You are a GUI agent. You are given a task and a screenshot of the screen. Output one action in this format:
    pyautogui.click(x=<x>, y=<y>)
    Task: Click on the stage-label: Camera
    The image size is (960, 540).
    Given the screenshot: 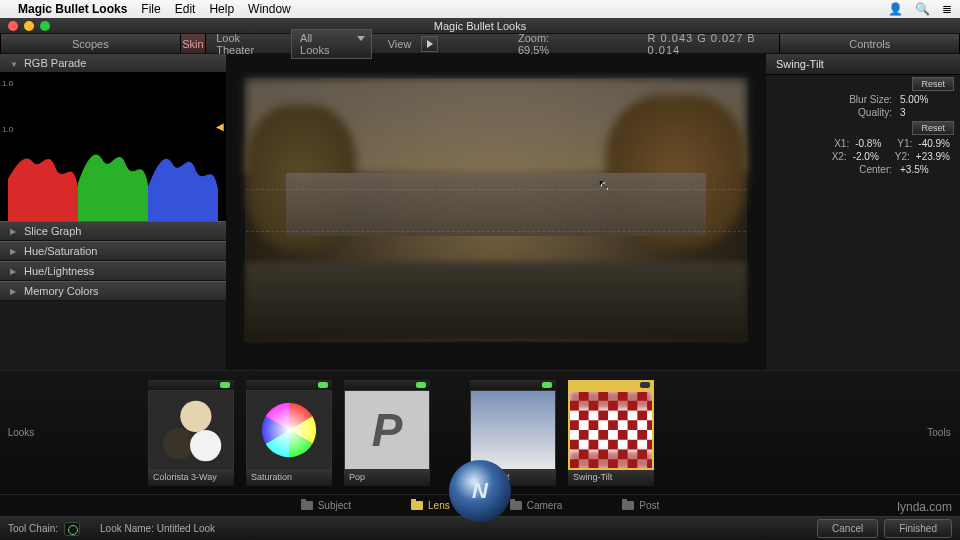 What is the action you would take?
    pyautogui.click(x=545, y=506)
    